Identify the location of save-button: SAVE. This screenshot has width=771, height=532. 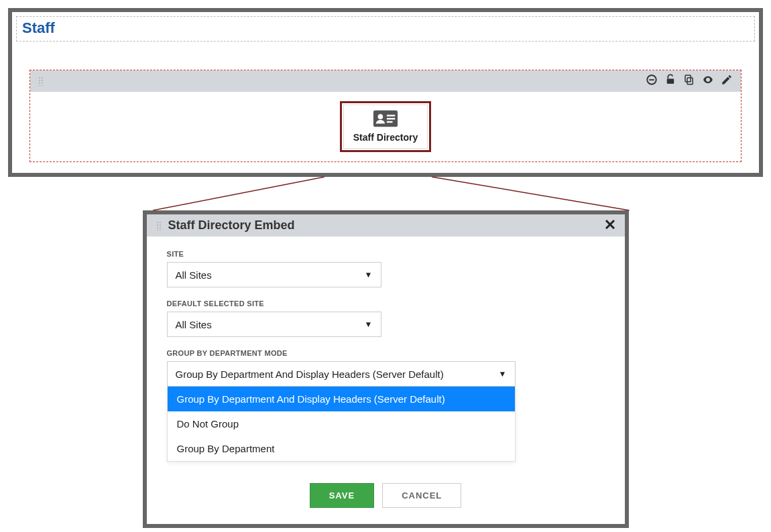
(342, 496).